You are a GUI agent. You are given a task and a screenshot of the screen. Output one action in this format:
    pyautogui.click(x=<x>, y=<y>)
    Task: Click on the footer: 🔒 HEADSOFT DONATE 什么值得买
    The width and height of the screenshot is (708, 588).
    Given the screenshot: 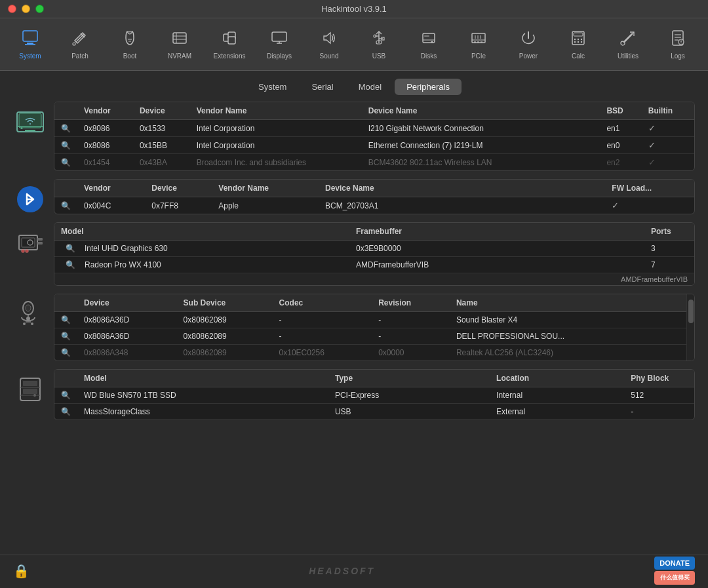 What is the action you would take?
    pyautogui.click(x=354, y=570)
    